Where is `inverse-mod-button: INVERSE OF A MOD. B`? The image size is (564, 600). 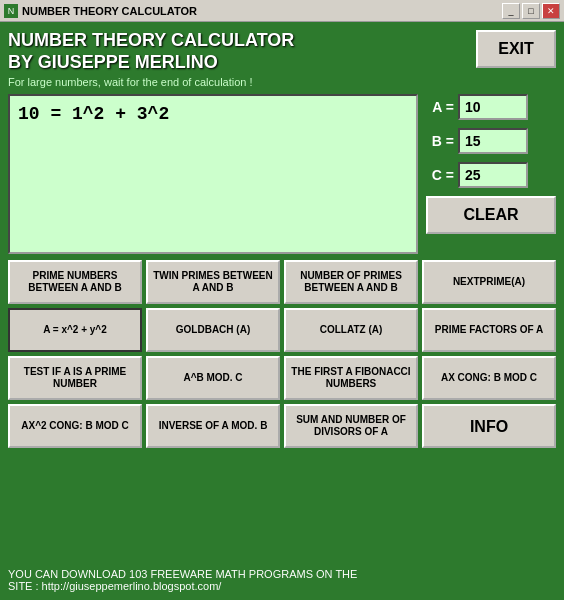 inverse-mod-button: INVERSE OF A MOD. B is located at coordinates (213, 426).